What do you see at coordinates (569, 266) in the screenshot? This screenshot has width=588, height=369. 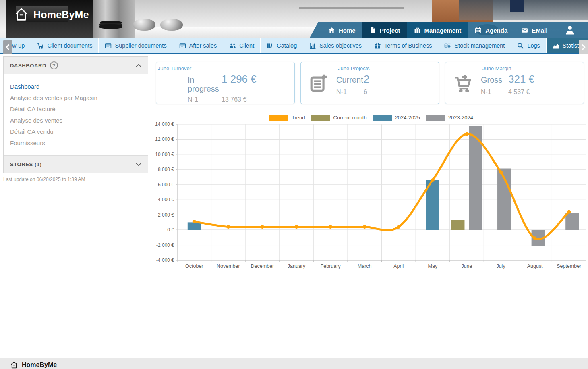 I see `svg-text: September` at bounding box center [569, 266].